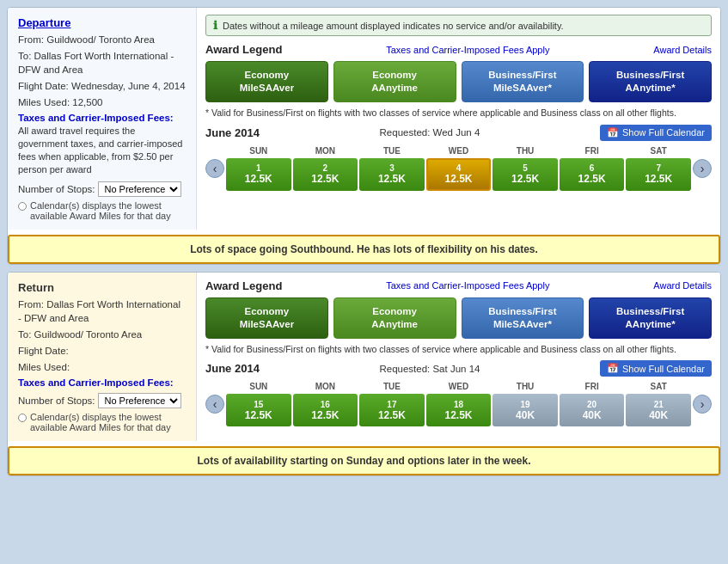 Image resolution: width=728 pixels, height=564 pixels. Describe the element at coordinates (102, 119) in the screenshot. I see `departure-sidebar: Departure From: Guildwood/ Toronto Area …` at that location.